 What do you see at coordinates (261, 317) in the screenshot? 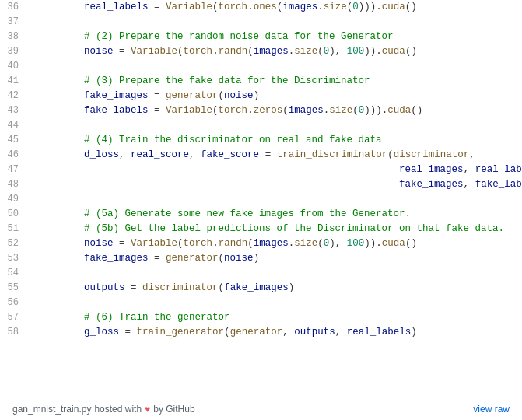
I see `table-row: 57 # (6) Train the generator` at bounding box center [261, 317].